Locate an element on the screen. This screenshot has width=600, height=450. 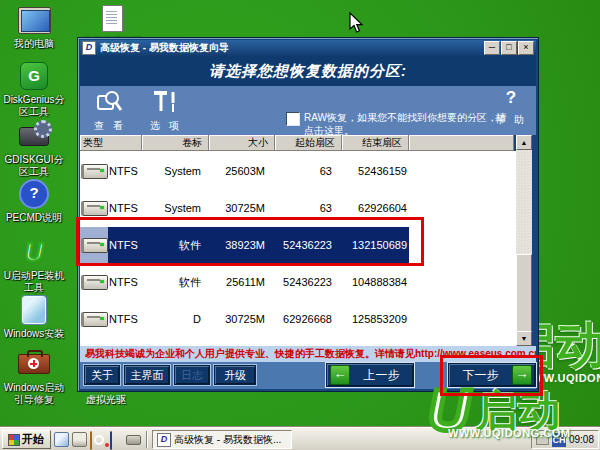
cell-start: 62926668 is located at coordinates (308, 319).